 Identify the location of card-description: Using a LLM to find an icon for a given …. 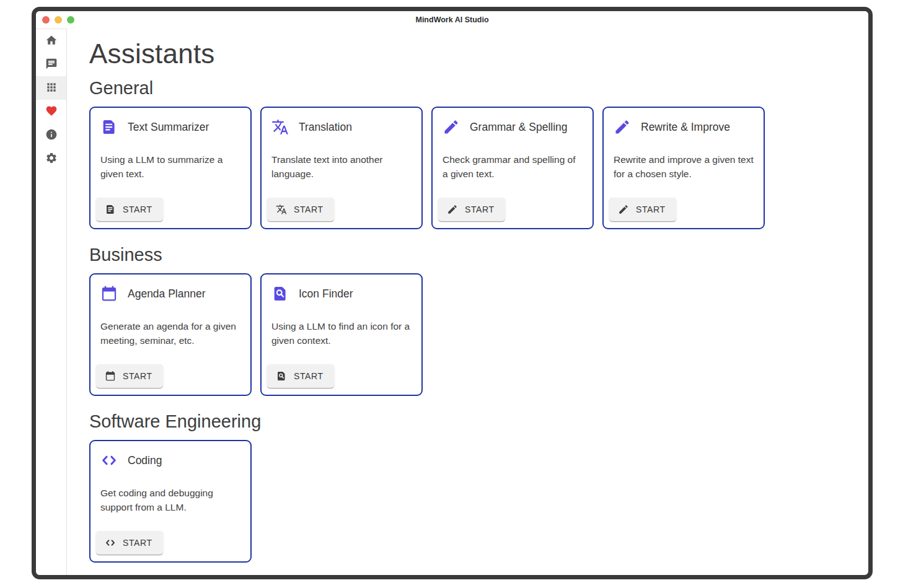
(341, 333).